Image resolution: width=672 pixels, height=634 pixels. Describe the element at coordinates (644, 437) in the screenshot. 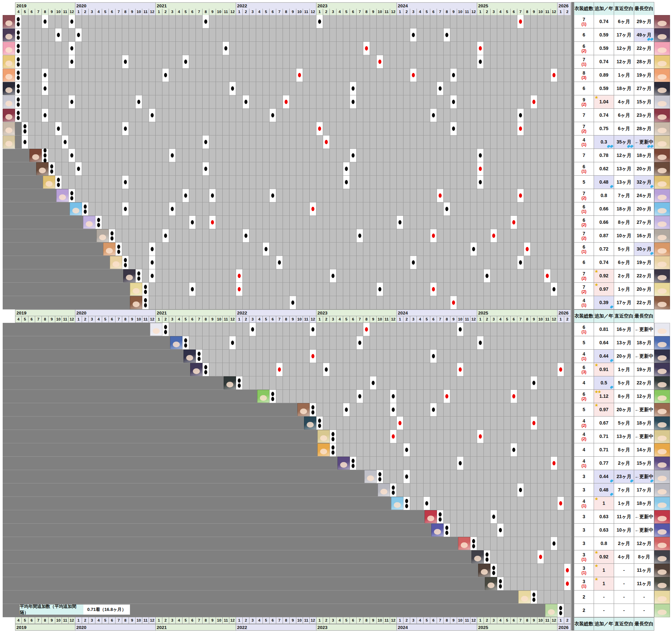

I see `stats-longest-gap: ←更新中` at that location.